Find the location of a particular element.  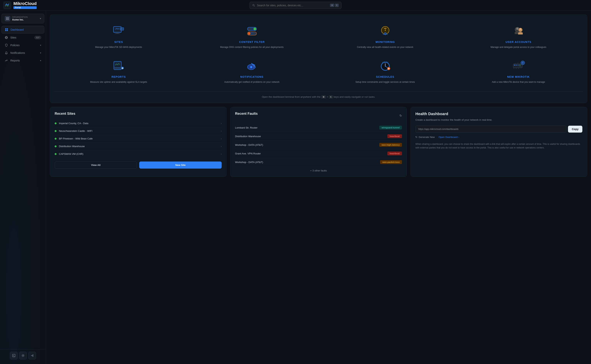

recent-sites-title: Recent Sites is located at coordinates (138, 114).